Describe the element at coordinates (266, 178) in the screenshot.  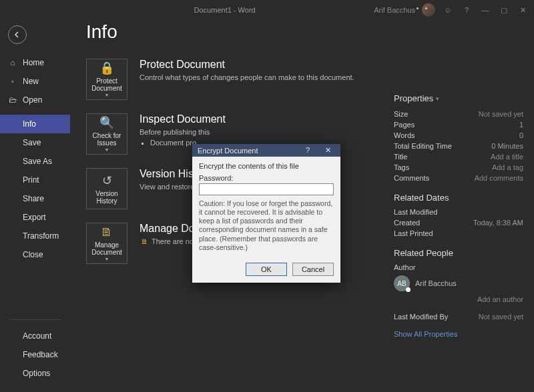
I see `password-label: Password:` at that location.